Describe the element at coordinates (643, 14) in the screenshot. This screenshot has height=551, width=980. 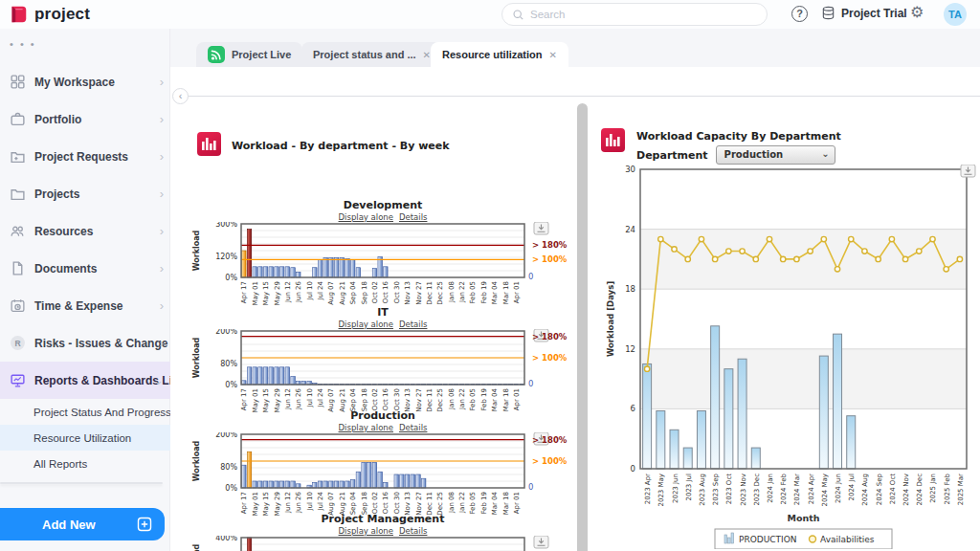
I see `search-input` at that location.